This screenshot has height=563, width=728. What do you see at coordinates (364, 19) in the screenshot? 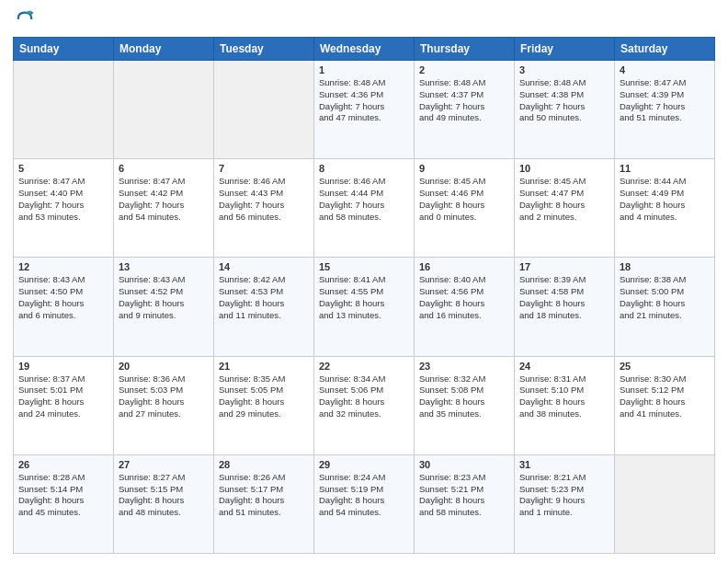
I see `header` at bounding box center [364, 19].